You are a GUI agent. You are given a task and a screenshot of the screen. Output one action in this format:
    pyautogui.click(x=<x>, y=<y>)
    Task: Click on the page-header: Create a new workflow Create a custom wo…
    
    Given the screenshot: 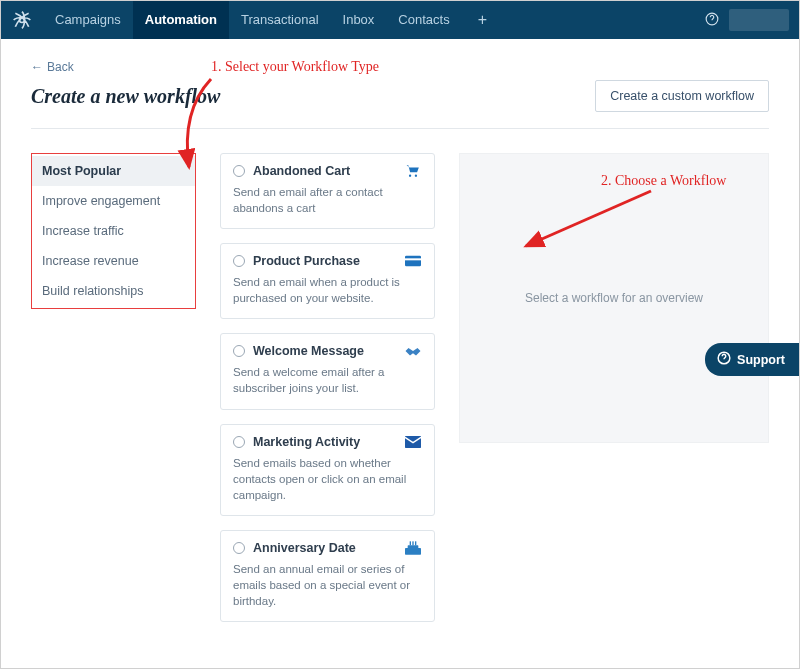 What is the action you would take?
    pyautogui.click(x=400, y=104)
    